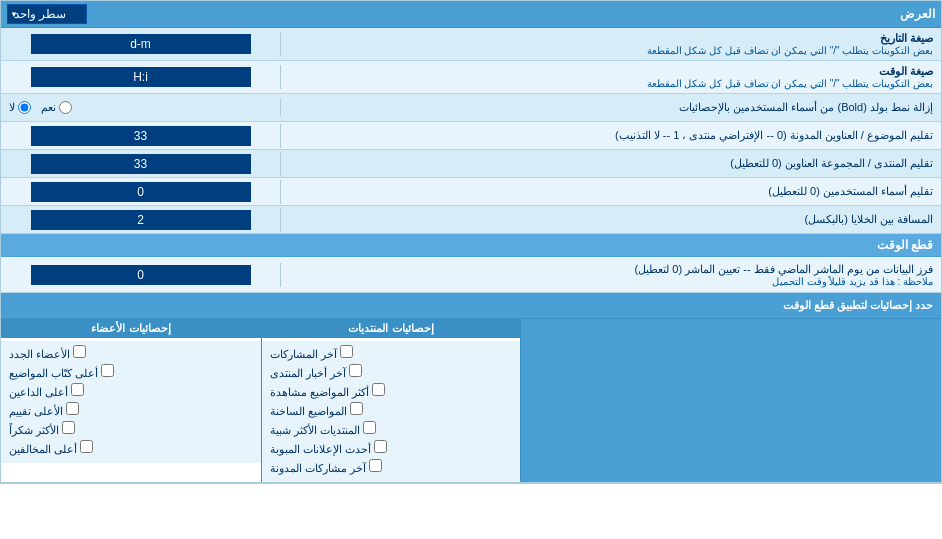 The height and width of the screenshot is (539, 942). What do you see at coordinates (471, 164) in the screenshot?
I see `forum-order-row: تقليم المنتدى / المجموعة العناوين (0 للت…` at bounding box center [471, 164].